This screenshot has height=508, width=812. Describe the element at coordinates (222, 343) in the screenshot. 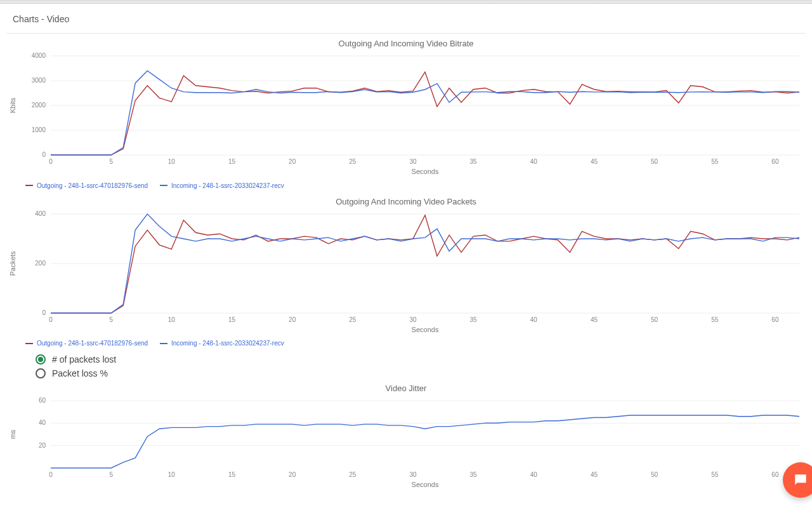

I see `legend-incoming-2: Incoming - 248-1-ssrc-2033024237-recv` at that location.